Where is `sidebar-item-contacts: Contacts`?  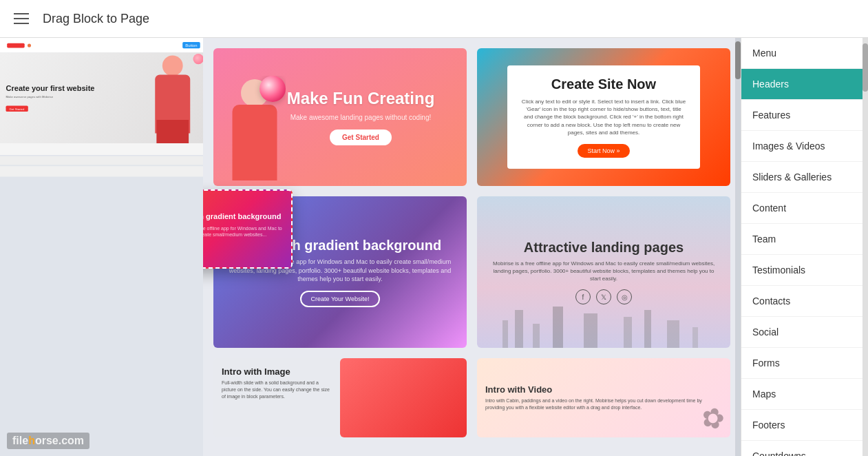
sidebar-item-contacts: Contacts is located at coordinates (805, 302).